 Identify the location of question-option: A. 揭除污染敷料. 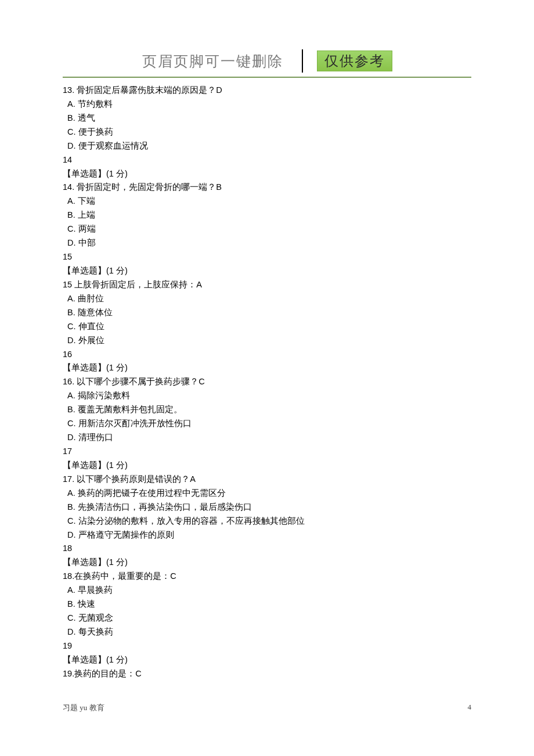
(267, 396).